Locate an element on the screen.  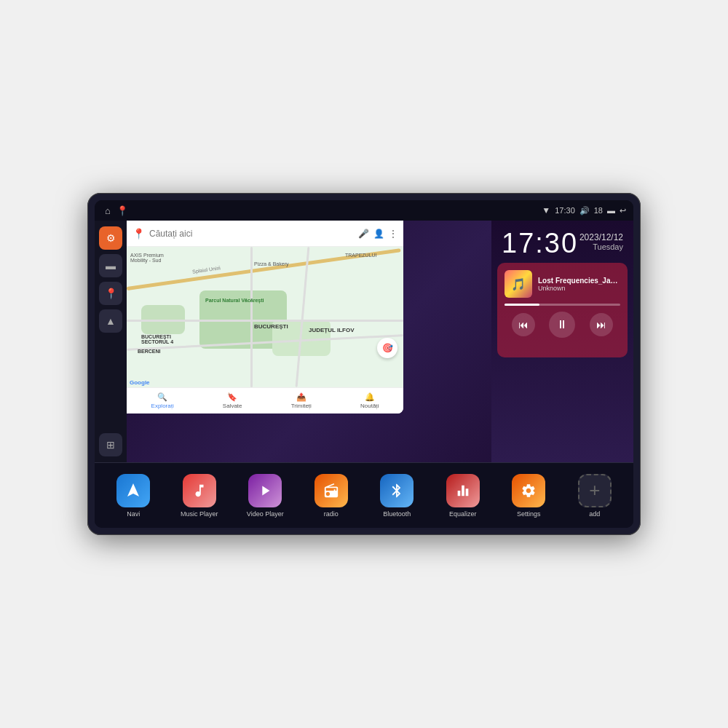
wifi-icon: ▼ is located at coordinates (546, 210).